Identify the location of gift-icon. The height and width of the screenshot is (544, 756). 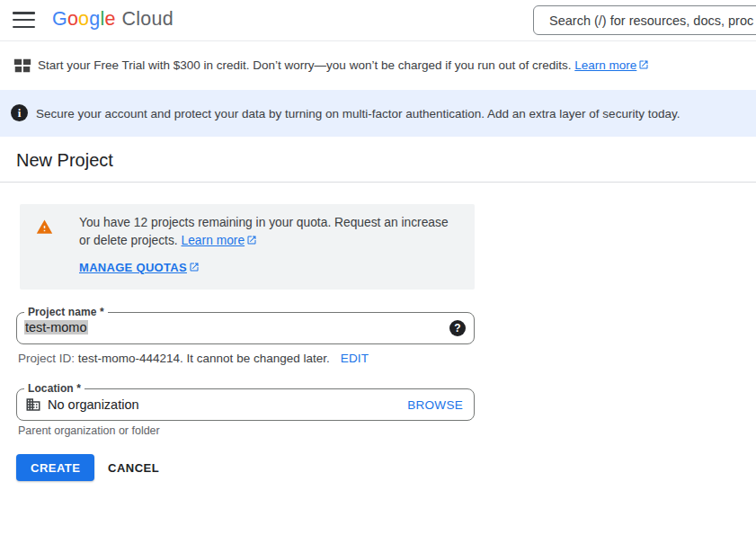
(22, 66).